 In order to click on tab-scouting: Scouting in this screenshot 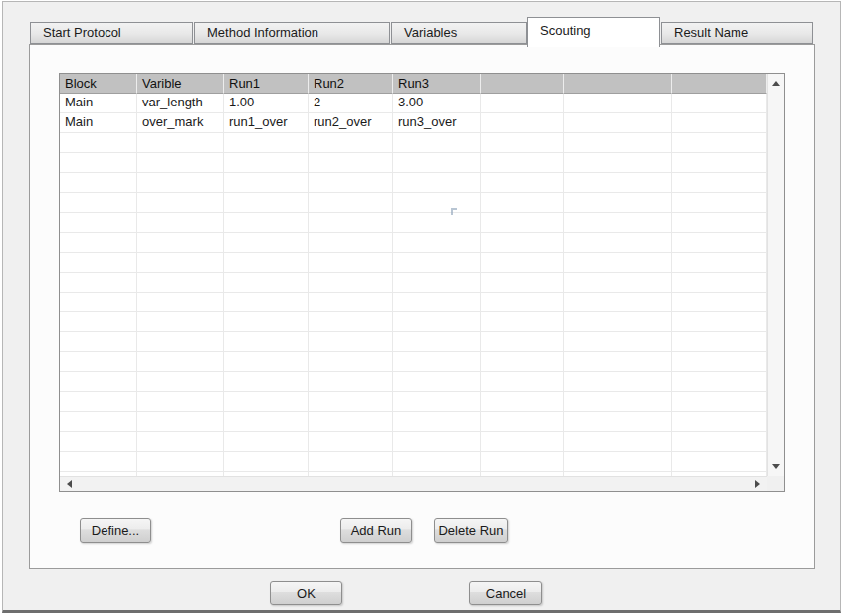, I will do `click(593, 32)`.